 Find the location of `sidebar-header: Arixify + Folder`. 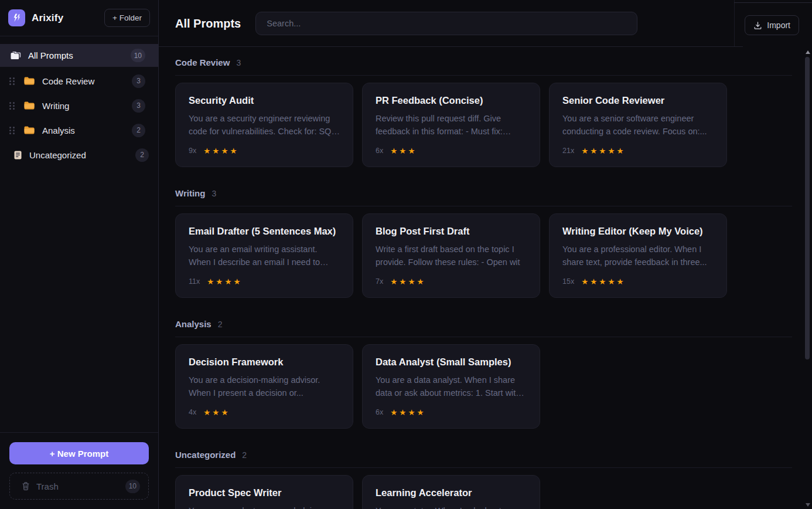

sidebar-header: Arixify + Folder is located at coordinates (79, 18).